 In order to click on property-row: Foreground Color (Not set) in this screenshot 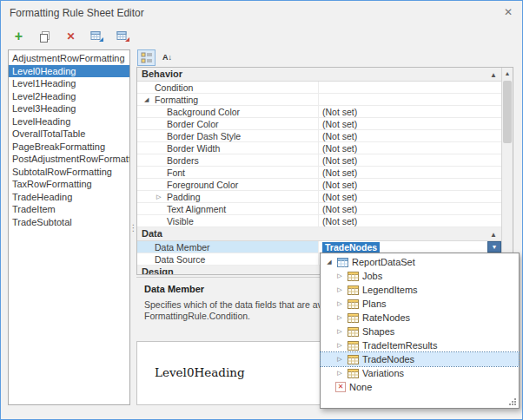, I will do `click(320, 185)`.